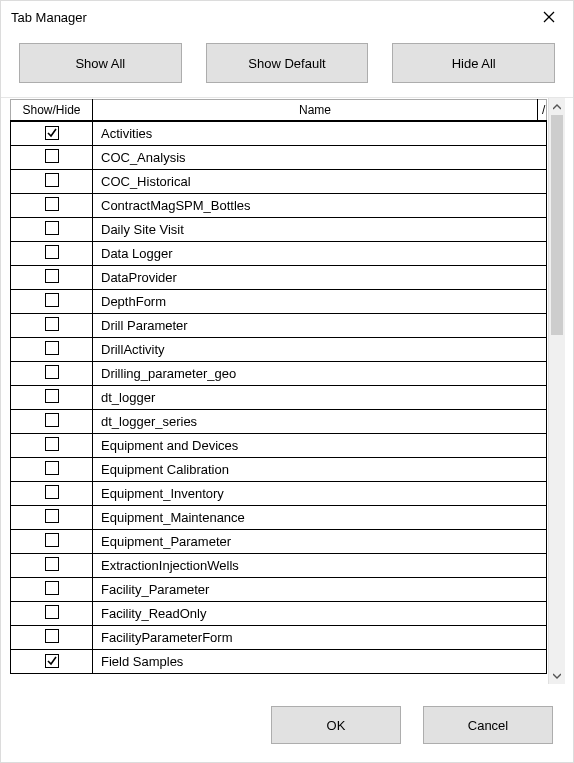 The height and width of the screenshot is (763, 574). What do you see at coordinates (279, 518) in the screenshot?
I see `table-row: Equipment_Maintenance` at bounding box center [279, 518].